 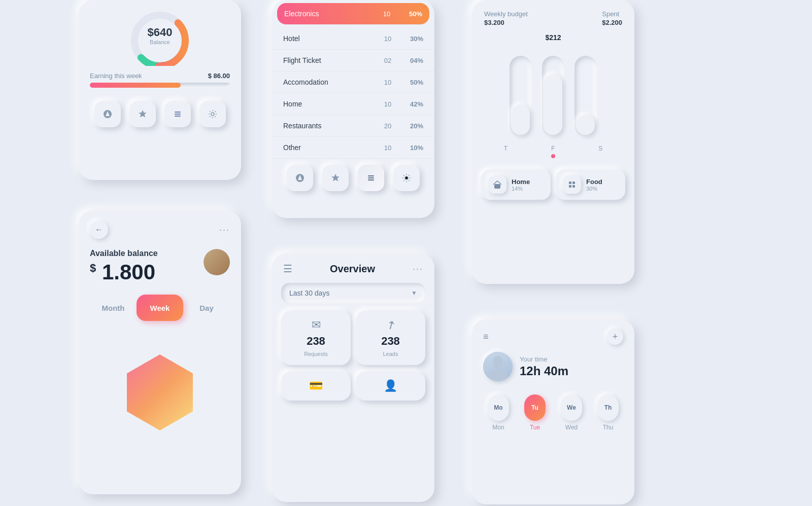 I want to click on budget-card: Weekly budget $3.200 Spent $2.200 $212 T…, so click(x=553, y=142).